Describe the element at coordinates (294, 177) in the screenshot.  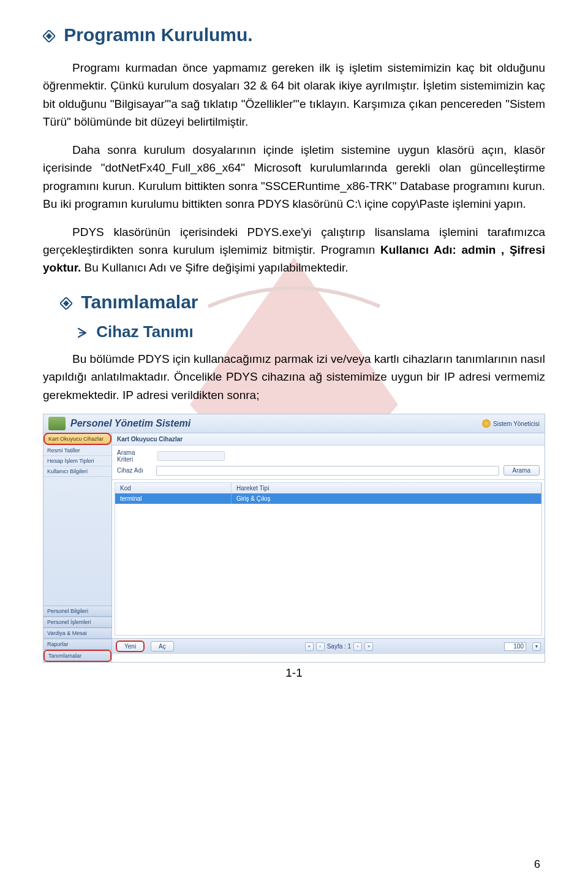
I see `paragraph-2: Daha sonra kurulum dosyalarının içinde i…` at that location.